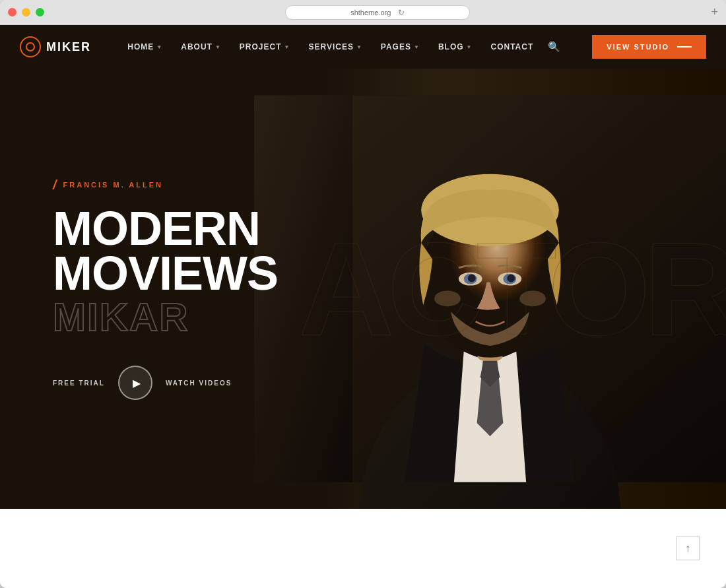  What do you see at coordinates (688, 548) in the screenshot?
I see `arrow-up-icon: ↑` at bounding box center [688, 548].